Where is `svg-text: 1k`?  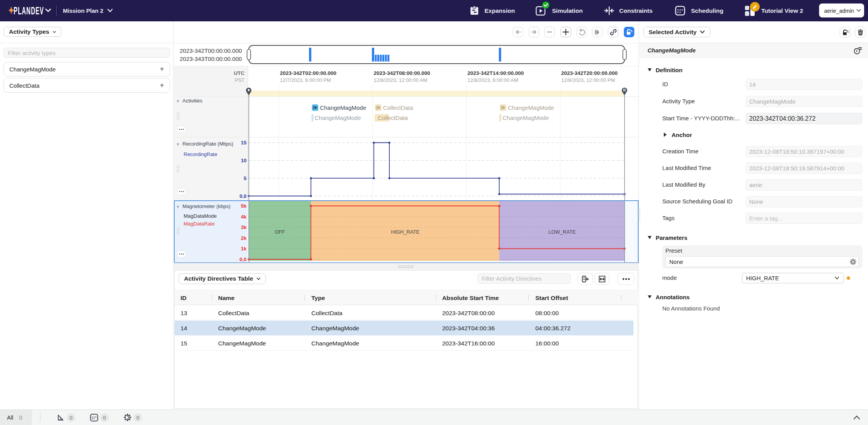 svg-text: 1k is located at coordinates (244, 248).